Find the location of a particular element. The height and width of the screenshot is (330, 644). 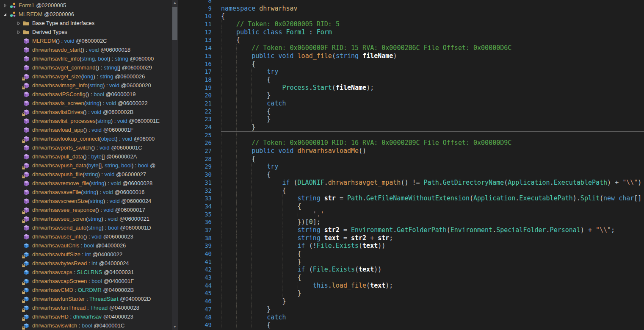

tree-item: dhrwarhsavlistDrives() : void @0600002B is located at coordinates (89, 112).